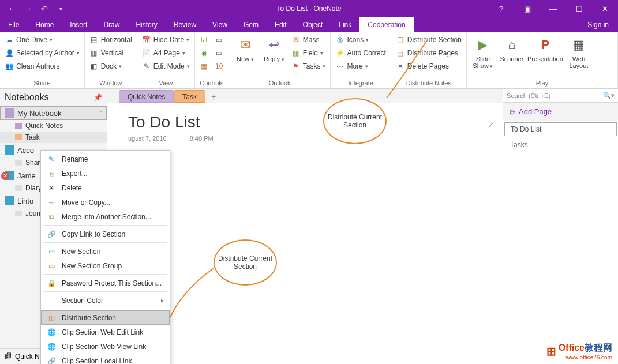  I want to click on group-share-label: Share, so click(42, 83).